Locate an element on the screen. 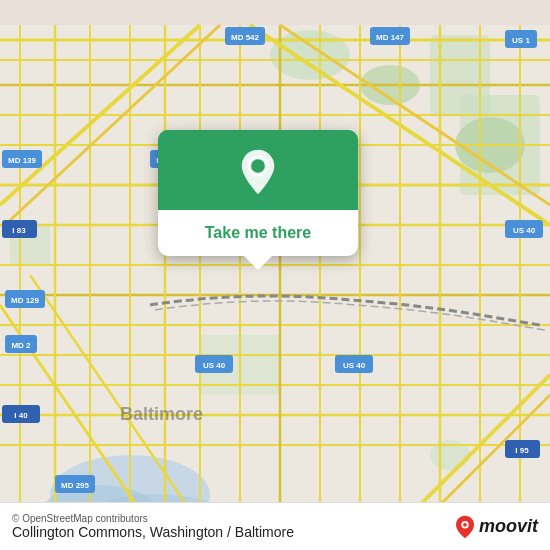 The image size is (550, 550). map-attribution: © OpenStreetMap contributors is located at coordinates (153, 518).